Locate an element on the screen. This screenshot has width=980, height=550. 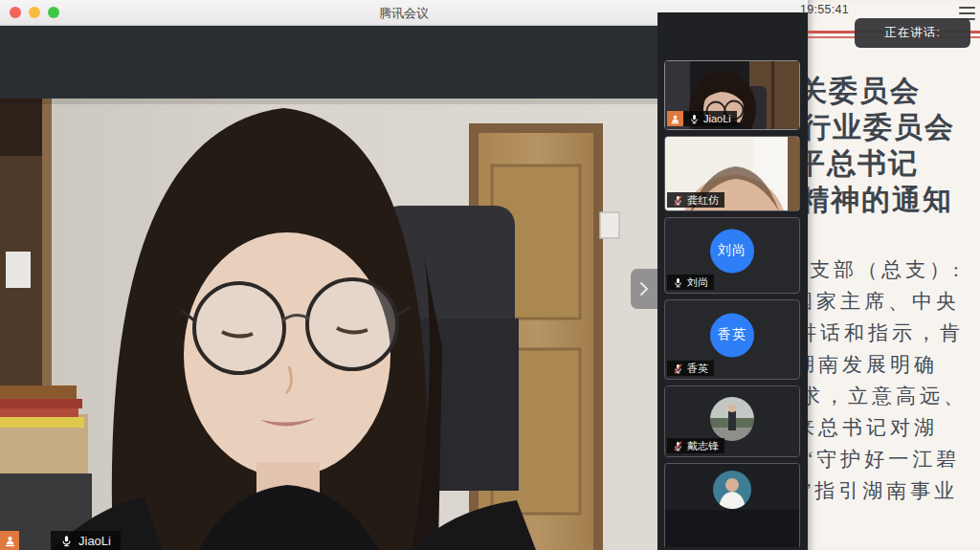
document-body-line: ”指引湖南事业 is located at coordinates (888, 492).